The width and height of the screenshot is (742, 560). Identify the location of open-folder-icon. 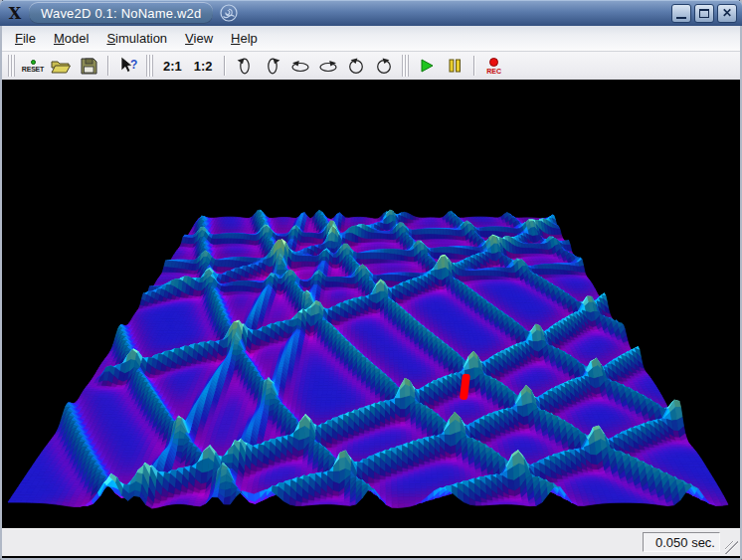
(61, 66).